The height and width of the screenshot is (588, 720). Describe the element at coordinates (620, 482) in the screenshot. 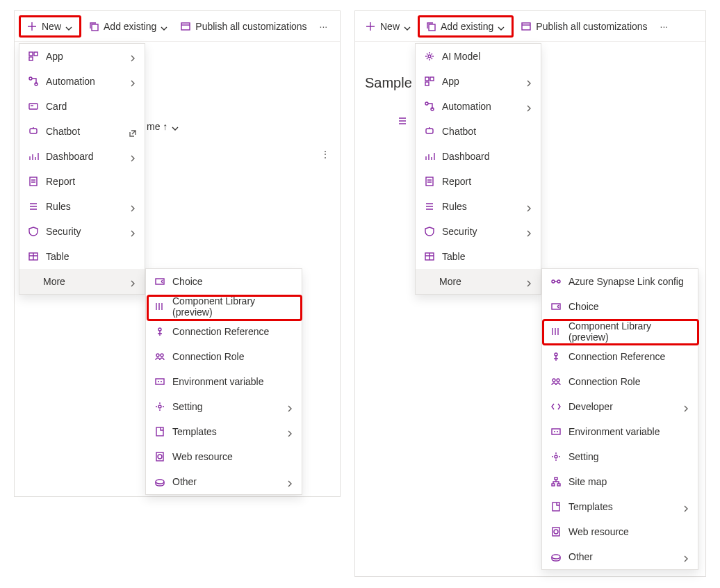

I see `menu-item-sitemap: Site map` at that location.